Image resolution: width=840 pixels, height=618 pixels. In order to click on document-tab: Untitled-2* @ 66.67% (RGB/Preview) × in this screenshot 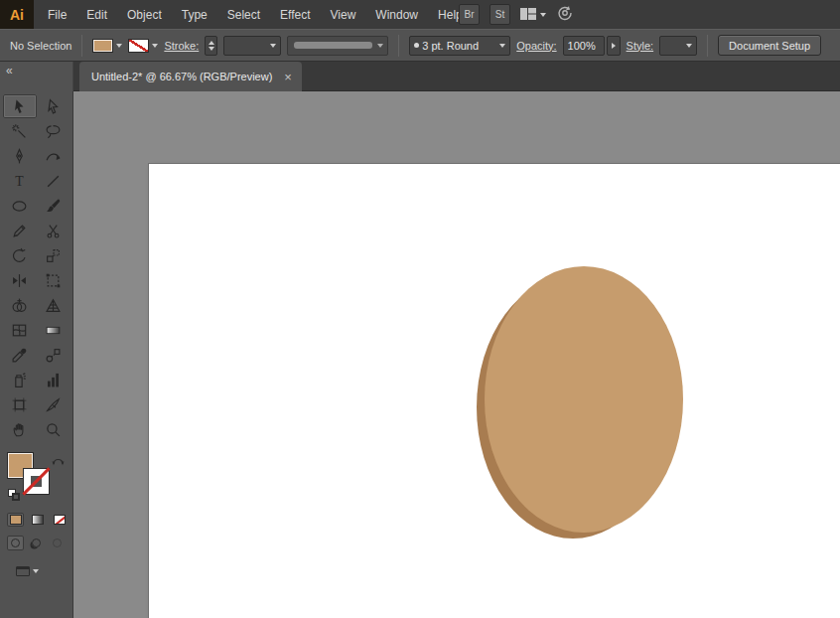, I will do `click(191, 77)`.